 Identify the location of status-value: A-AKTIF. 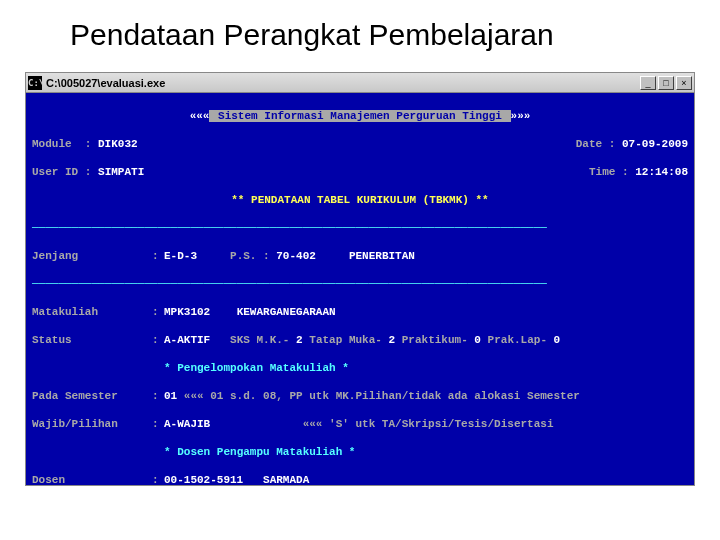
(187, 340).